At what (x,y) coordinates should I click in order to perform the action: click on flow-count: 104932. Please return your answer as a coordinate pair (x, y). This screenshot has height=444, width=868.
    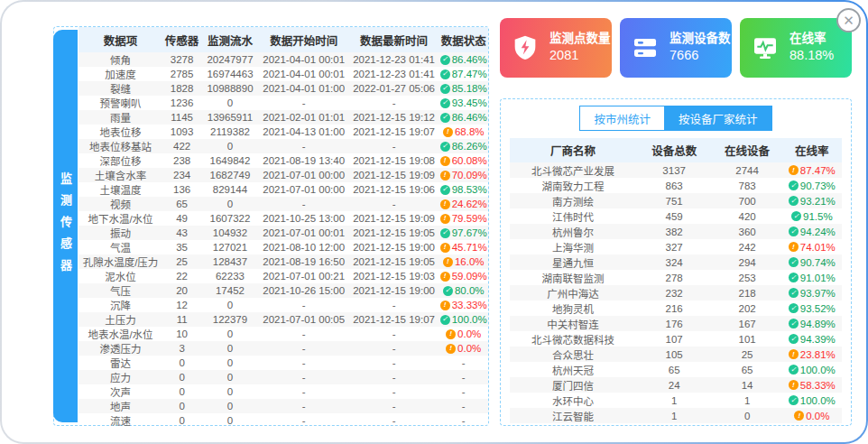
    Looking at the image, I should click on (230, 233).